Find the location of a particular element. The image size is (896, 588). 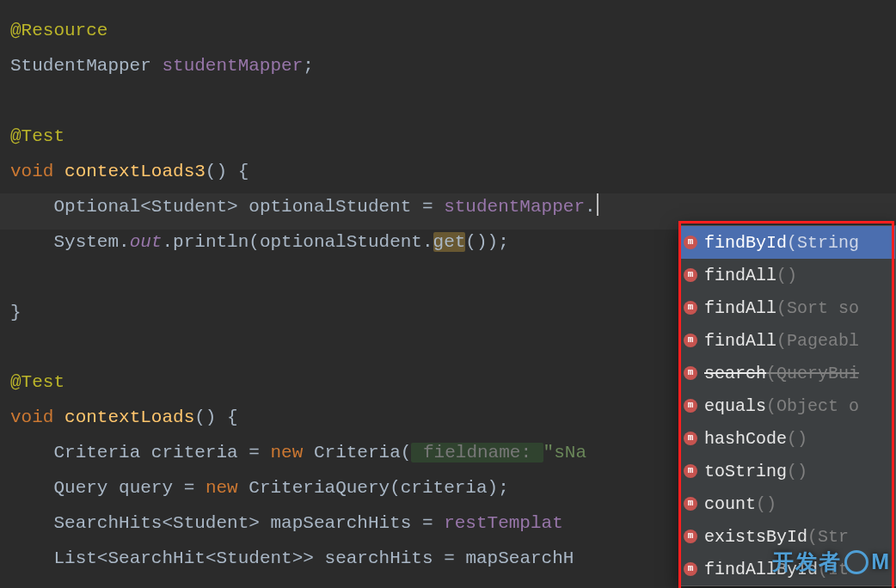

type-name: StudentMapper is located at coordinates (81, 65).